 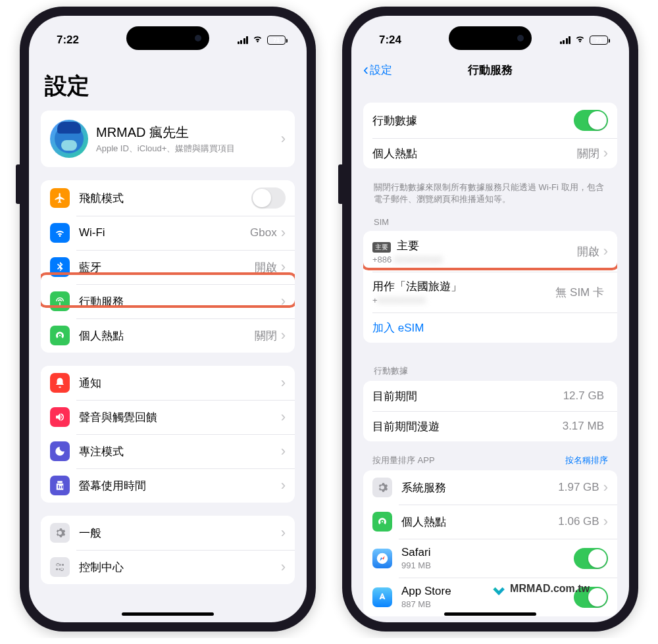 I want to click on group-usage: 目前期間 12.7 GB 目前期間漫遊 3.17 MB, so click(x=490, y=411).